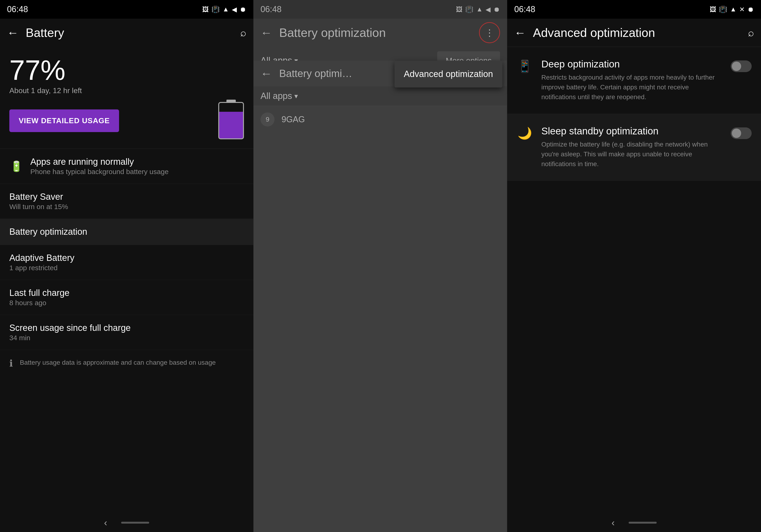 The height and width of the screenshot is (532, 761). What do you see at coordinates (105, 523) in the screenshot?
I see `bottom-back-button: ‹` at bounding box center [105, 523].